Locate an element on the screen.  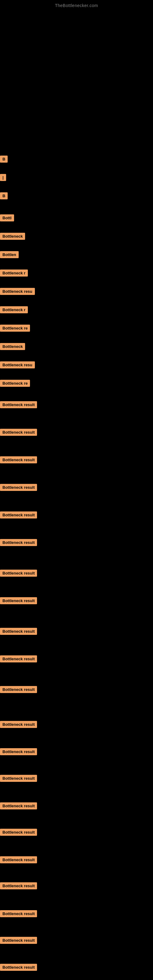
bottleneck-label-container-11: Bottleneck is located at coordinates (13, 347).